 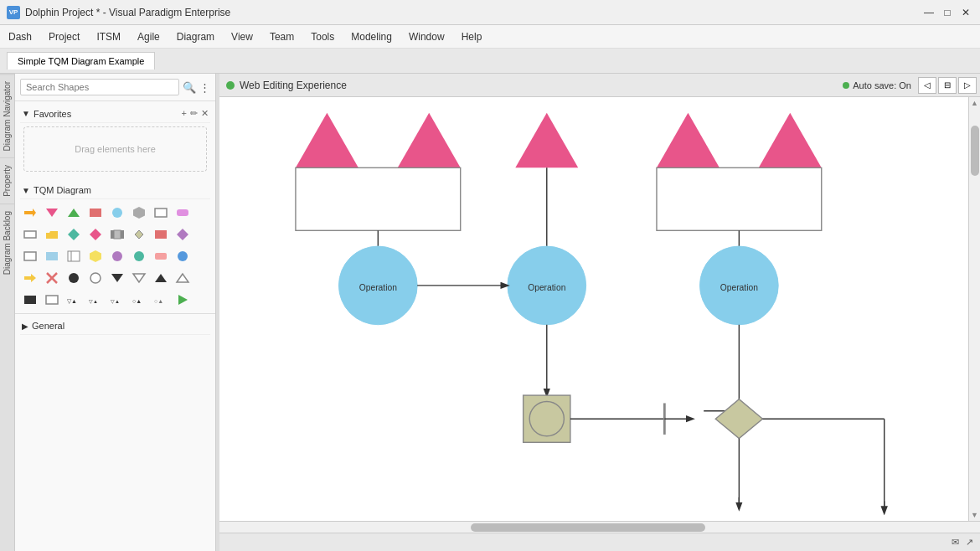 What do you see at coordinates (947, 13) in the screenshot?
I see `window-controls: — □ ✕` at bounding box center [947, 13].